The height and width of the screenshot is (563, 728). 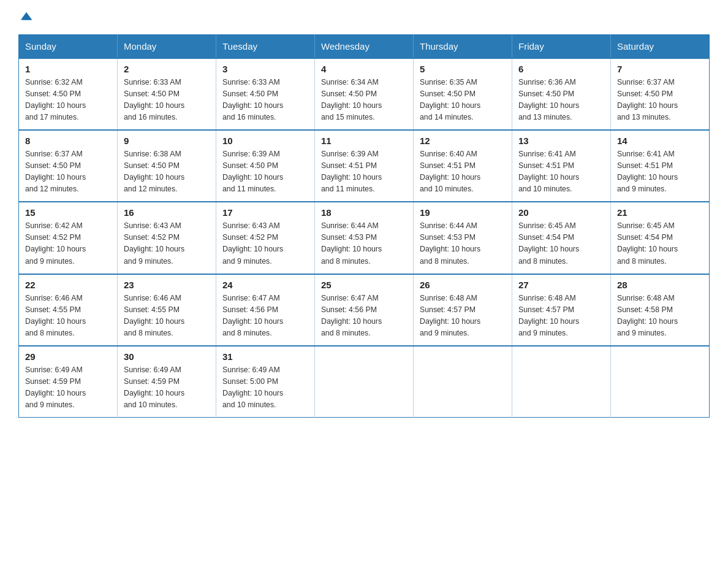 I want to click on calendar-cell: 29 Sunrise: 6:49 AMSunset: 4:59 PMDaylig…, so click(x=69, y=381).